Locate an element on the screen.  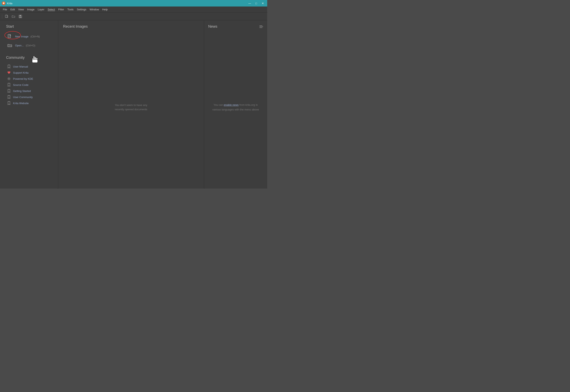
menu-view: View is located at coordinates (21, 9).